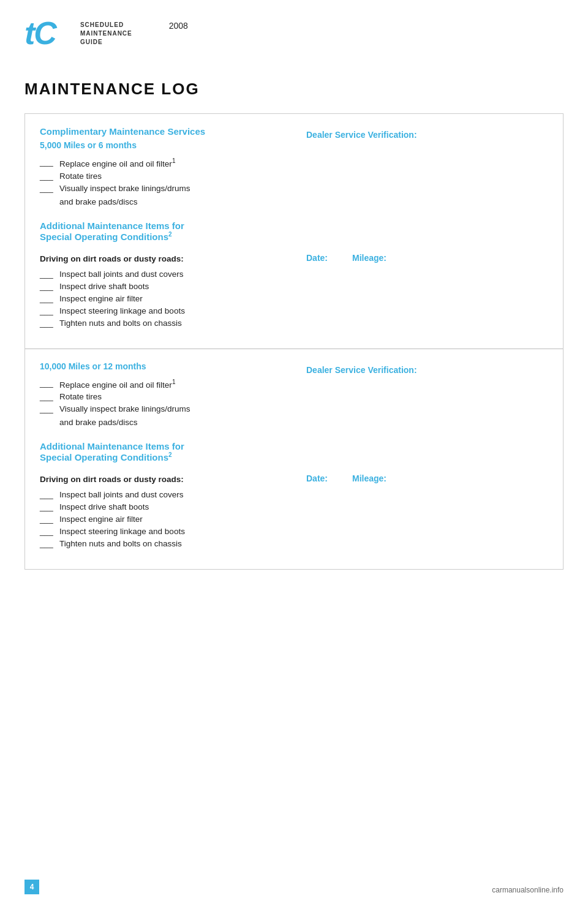 The image size is (588, 909). Describe the element at coordinates (294, 31) in the screenshot. I see `header: tC SCHEDULED MAINTENANCE GUIDE 2008` at that location.